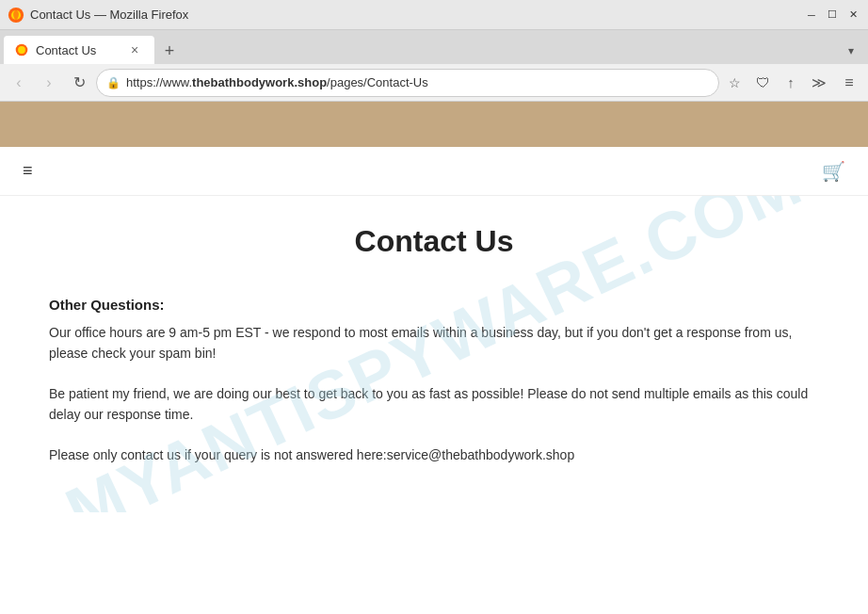  What do you see at coordinates (16, 15) in the screenshot?
I see `firefox-icon` at bounding box center [16, 15].